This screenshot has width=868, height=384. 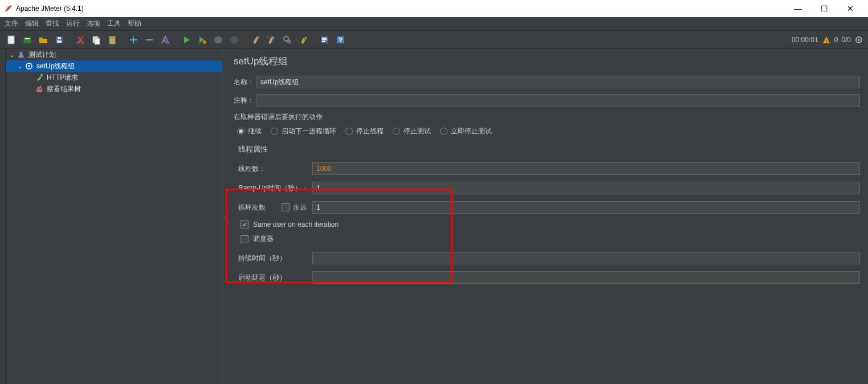 I want to click on delay-label: 启动延迟（秒）, so click(x=275, y=278).